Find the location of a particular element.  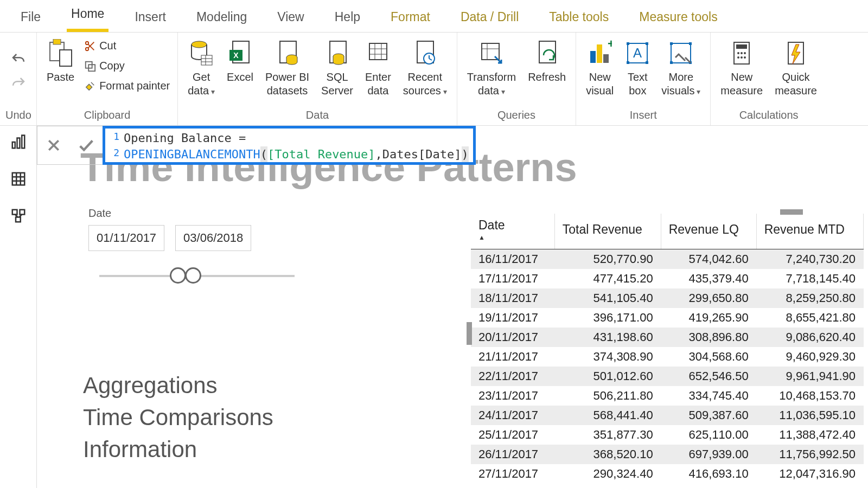

sql-server-button: SQL Server is located at coordinates (337, 68).